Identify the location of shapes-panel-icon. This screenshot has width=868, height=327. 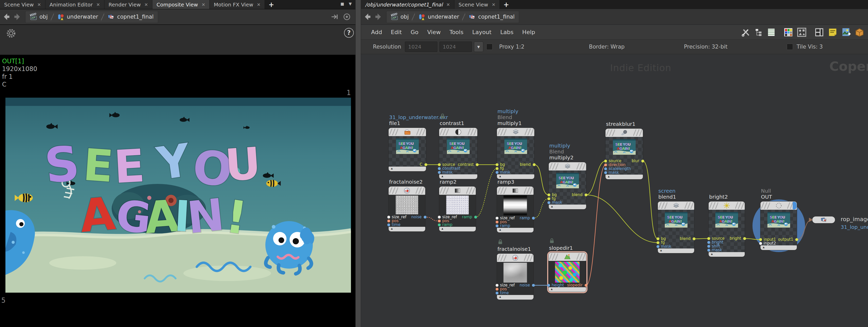
(802, 32).